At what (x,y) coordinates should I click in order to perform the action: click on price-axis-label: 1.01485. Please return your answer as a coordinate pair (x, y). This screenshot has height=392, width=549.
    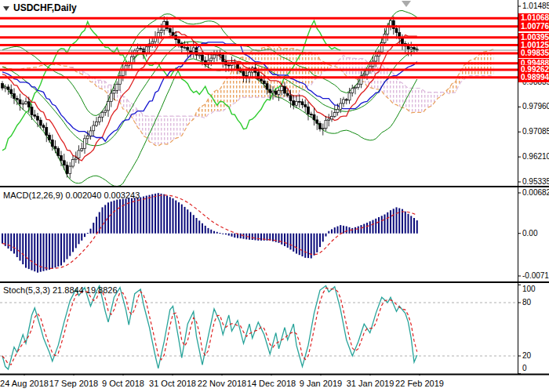
    Looking at the image, I should click on (536, 6).